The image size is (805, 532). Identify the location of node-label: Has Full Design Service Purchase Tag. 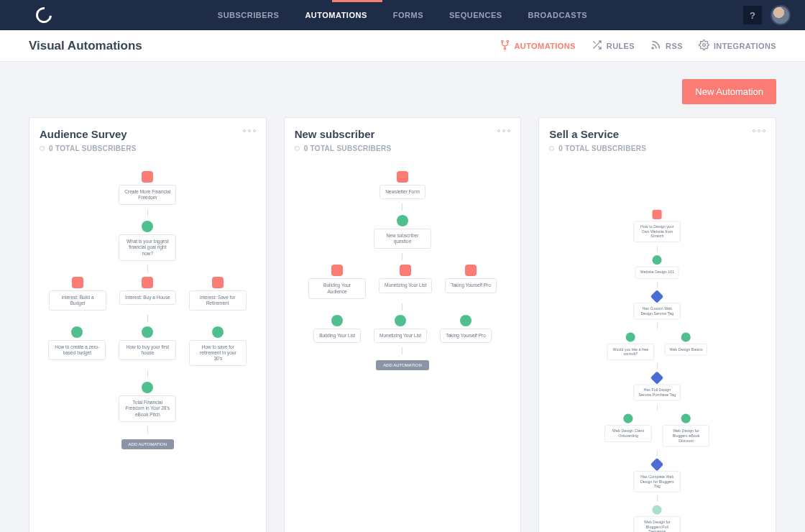
(658, 393).